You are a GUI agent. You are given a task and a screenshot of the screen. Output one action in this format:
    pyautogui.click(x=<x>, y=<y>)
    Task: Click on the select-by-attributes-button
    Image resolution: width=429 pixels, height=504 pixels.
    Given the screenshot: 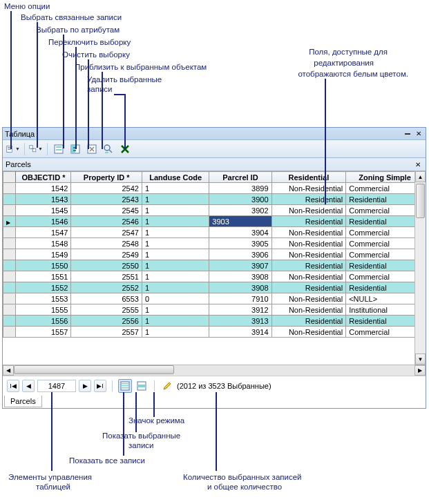 What is the action you would take?
    pyautogui.click(x=59, y=149)
    